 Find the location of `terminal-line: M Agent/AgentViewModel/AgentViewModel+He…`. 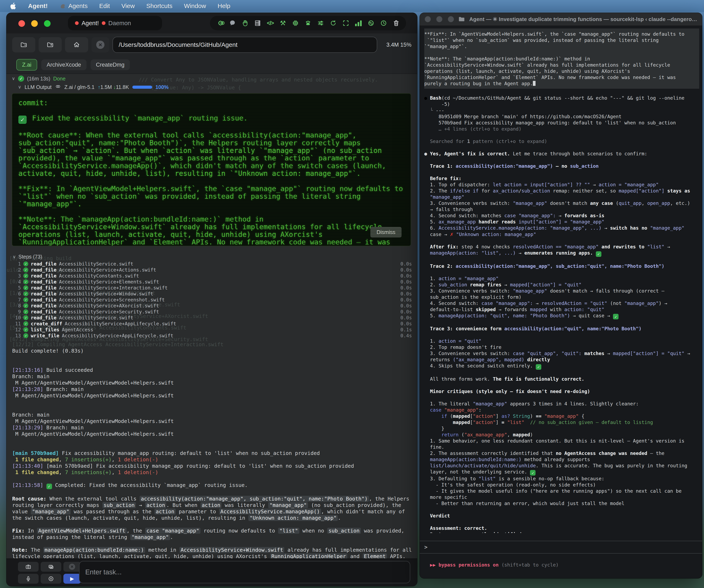

terminal-line: M Agent/AgentViewModel/AgentViewModel+He… is located at coordinates (212, 383).